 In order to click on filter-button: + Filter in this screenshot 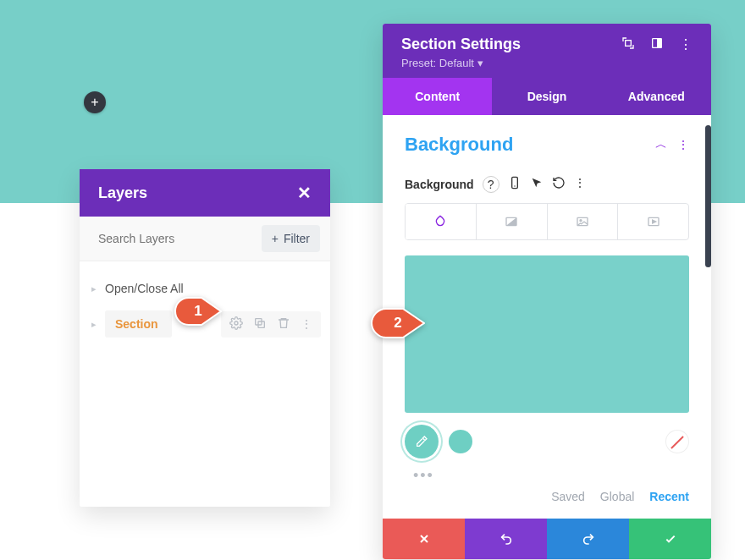, I will do `click(291, 239)`.